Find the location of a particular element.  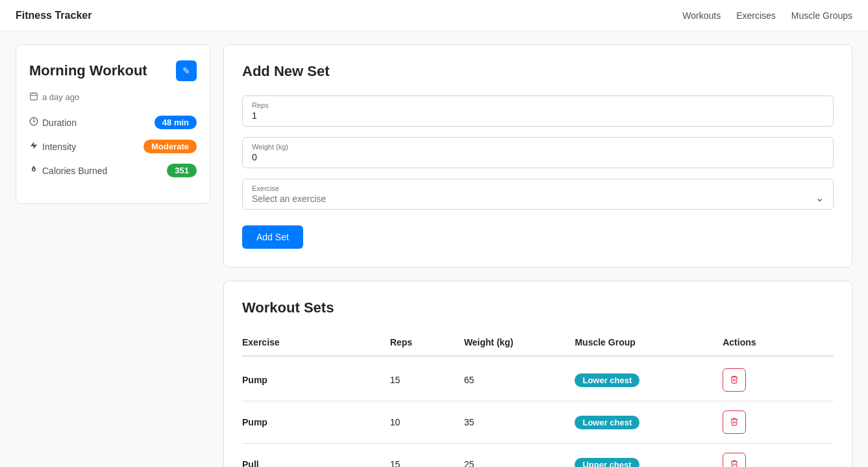

reps-field: Reps is located at coordinates (538, 111).